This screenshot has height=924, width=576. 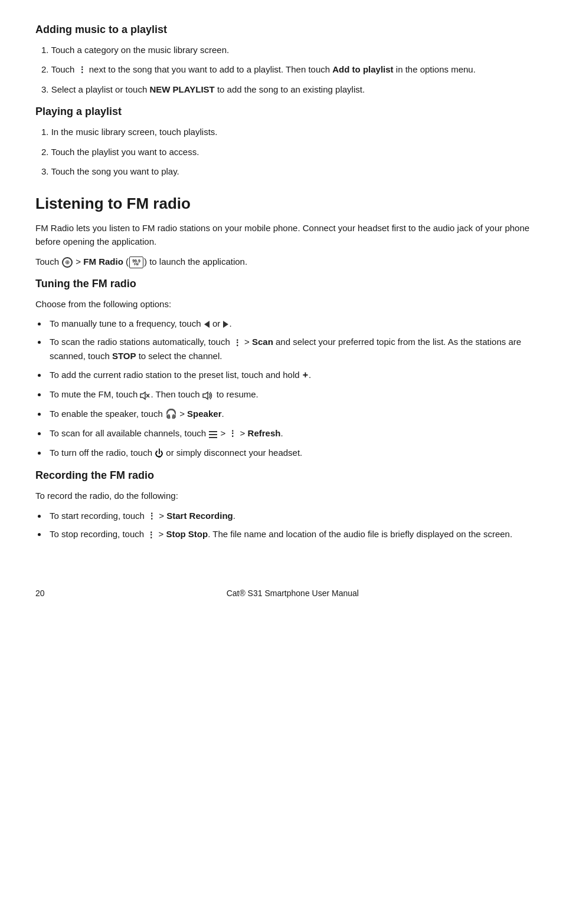 I want to click on stop-stop-label: Stop Stop, so click(x=186, y=534).